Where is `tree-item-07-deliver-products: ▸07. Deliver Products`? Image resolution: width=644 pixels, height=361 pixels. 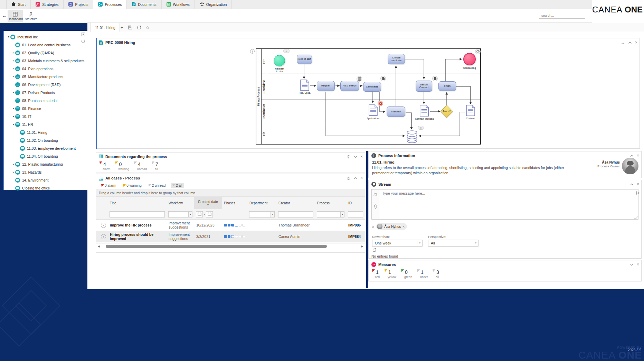 tree-item-07-deliver-products: ▸07. Deliver Products is located at coordinates (41, 93).